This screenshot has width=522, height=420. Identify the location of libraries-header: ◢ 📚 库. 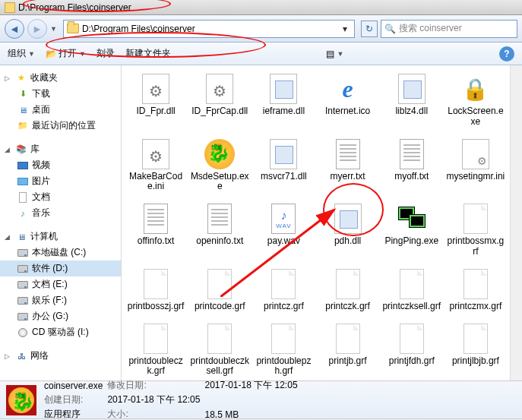
(61, 149).